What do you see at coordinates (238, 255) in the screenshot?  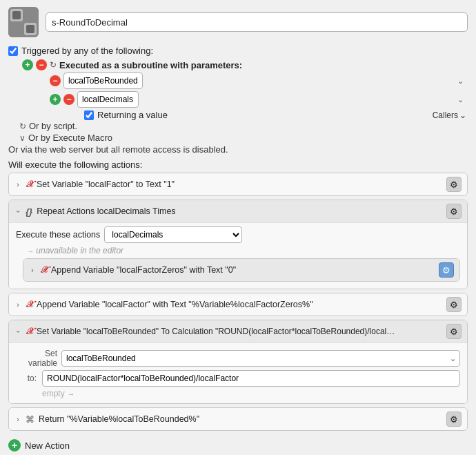 I see `action-repeat-body: Execute these actions localDecimals → un…` at bounding box center [238, 255].